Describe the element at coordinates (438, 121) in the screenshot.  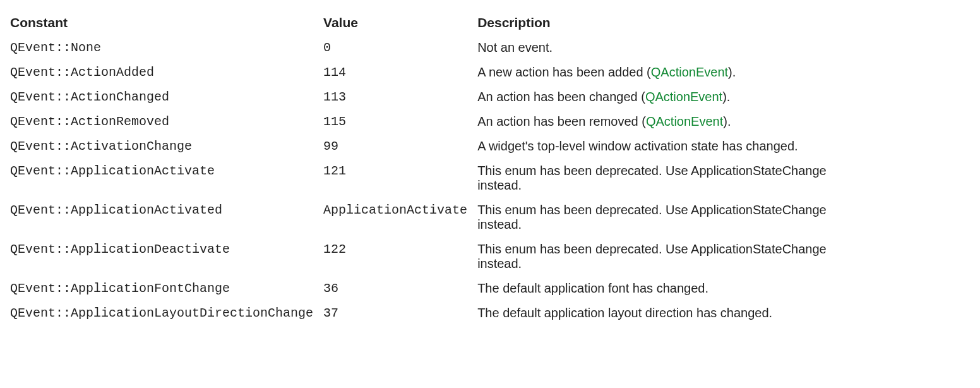
I see `table-row: QEvent::ActionRemoved115An action has be…` at that location.